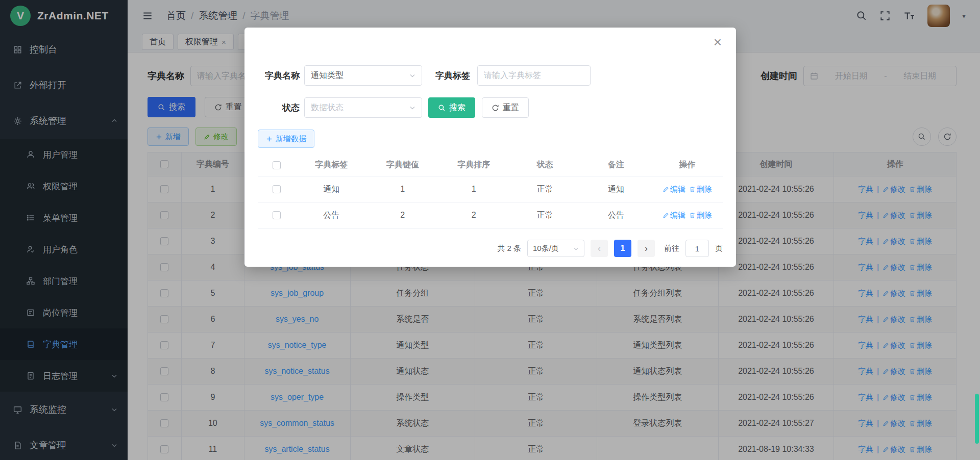 The width and height of the screenshot is (980, 460). What do you see at coordinates (363, 108) in the screenshot?
I see `status-select: 数据状态` at bounding box center [363, 108].